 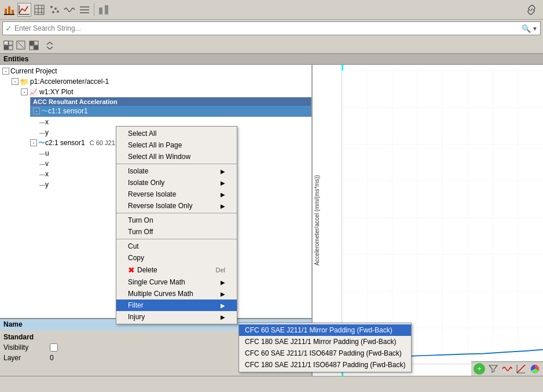 I want to click on ctx-select-all: Select All, so click(x=177, y=134).